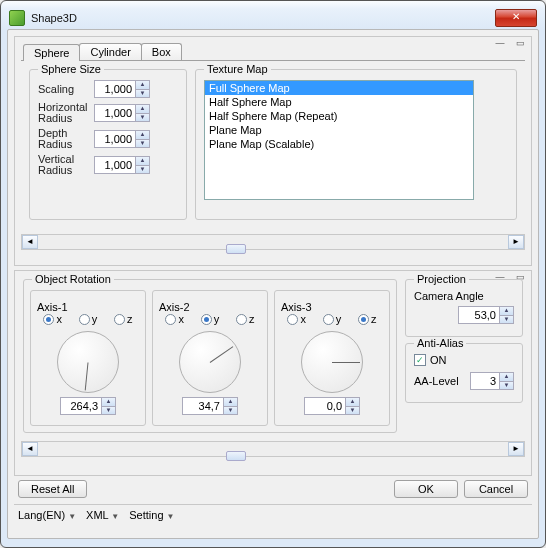 Image resolution: width=546 pixels, height=548 pixels. I want to click on horizontal-radius-spinner: ▲▼, so click(122, 113).